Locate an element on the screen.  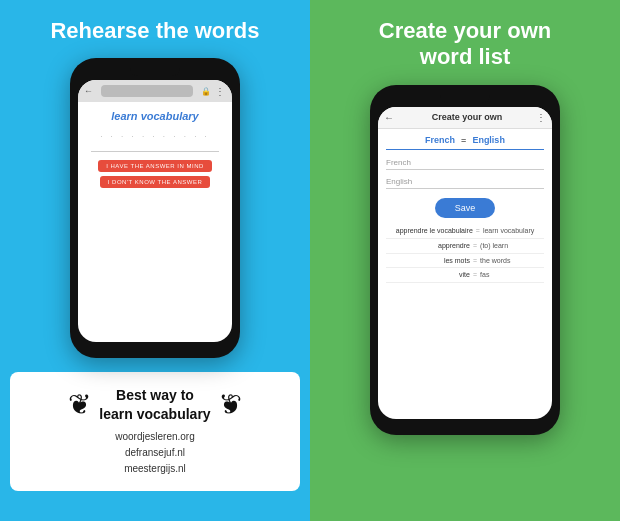
word-list-item: vite = fas is located at coordinates (465, 276).